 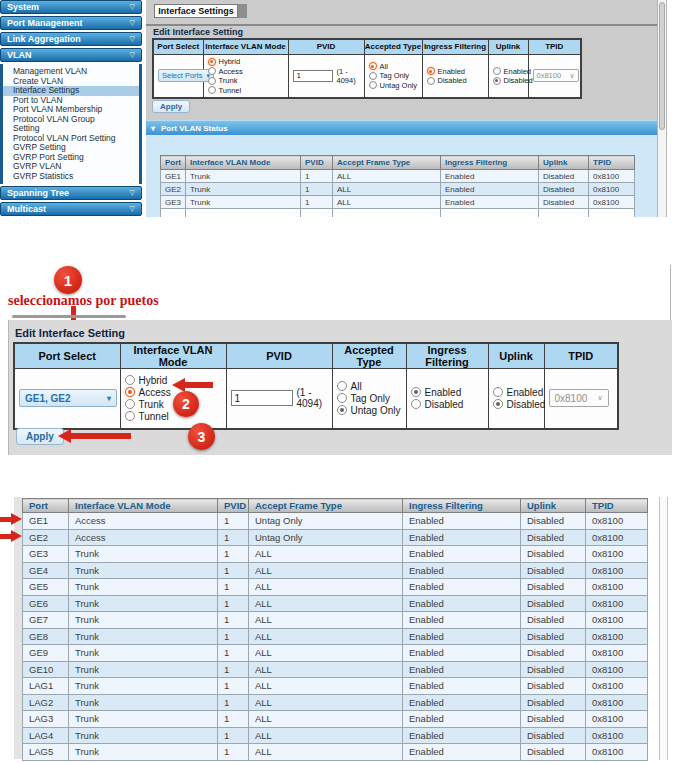 What do you see at coordinates (173, 356) in the screenshot?
I see `column-header-vlan-mode: Interface VLAN Mode` at bounding box center [173, 356].